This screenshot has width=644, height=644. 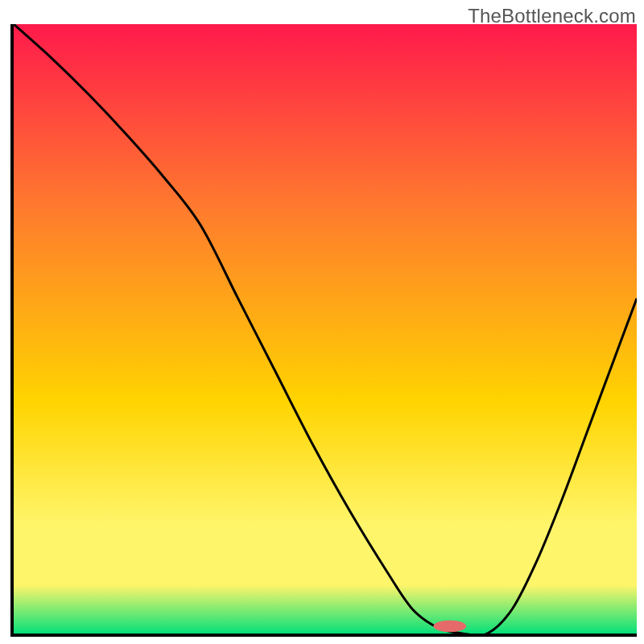 What do you see at coordinates (450, 626) in the screenshot?
I see `optimal-marker` at bounding box center [450, 626].